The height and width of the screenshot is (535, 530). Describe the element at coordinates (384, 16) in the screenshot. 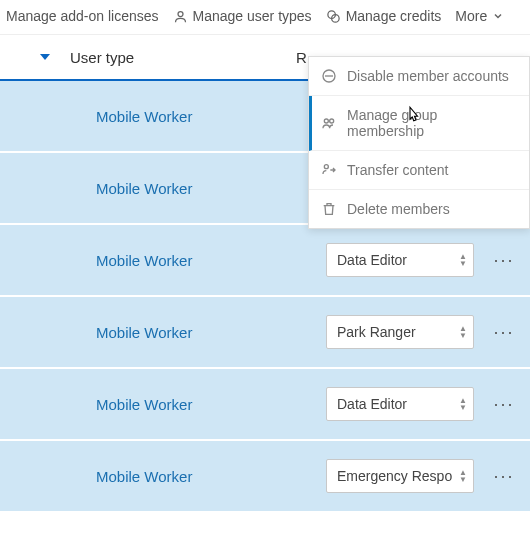

I see `manage-credits-button: Manage credits` at that location.